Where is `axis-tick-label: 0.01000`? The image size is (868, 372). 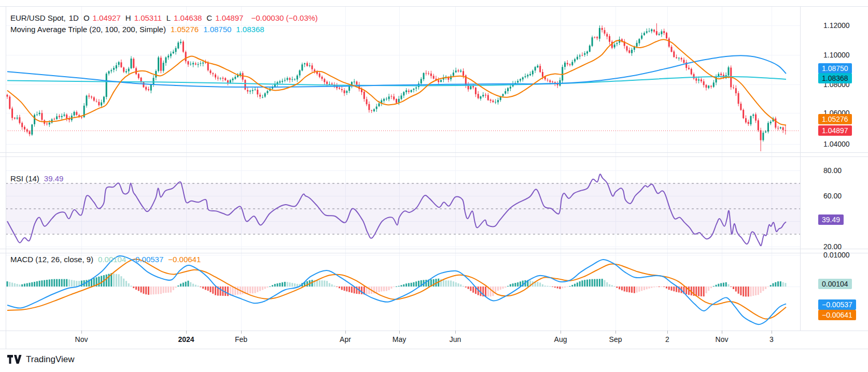 axis-tick-label: 0.01000 is located at coordinates (837, 255).